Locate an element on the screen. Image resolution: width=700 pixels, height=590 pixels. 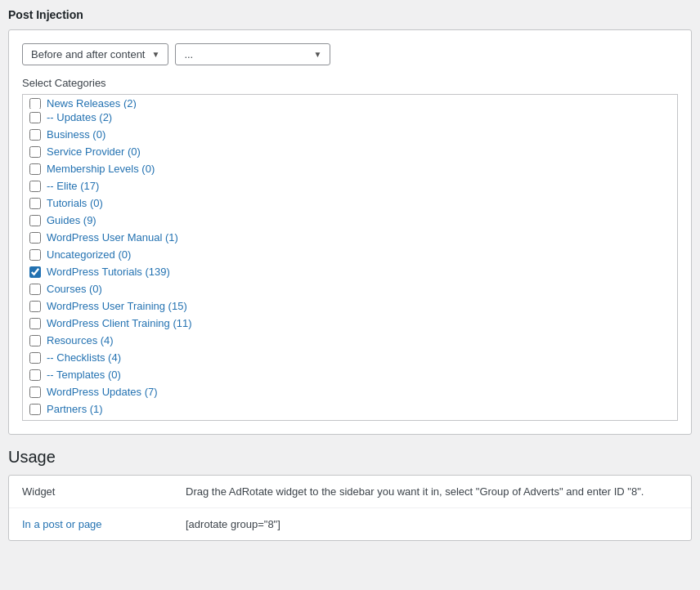
list-item: Uncategorized (0) is located at coordinates (350, 255).